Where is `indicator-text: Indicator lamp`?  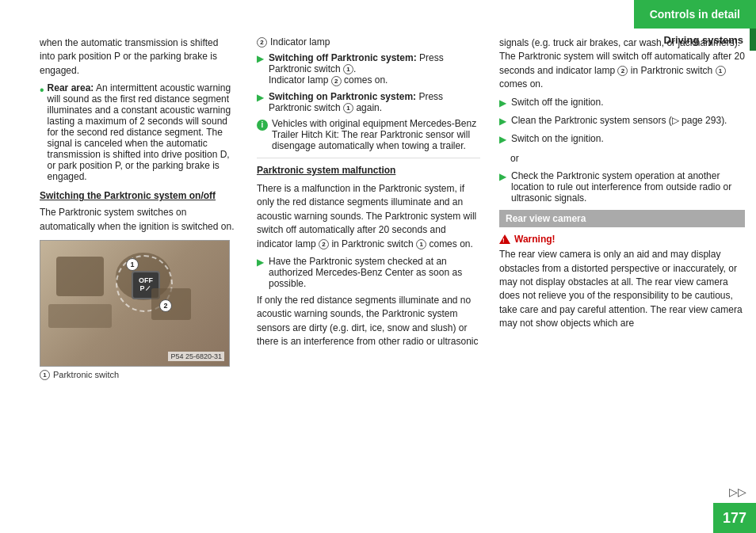 indicator-text: Indicator lamp is located at coordinates (300, 42).